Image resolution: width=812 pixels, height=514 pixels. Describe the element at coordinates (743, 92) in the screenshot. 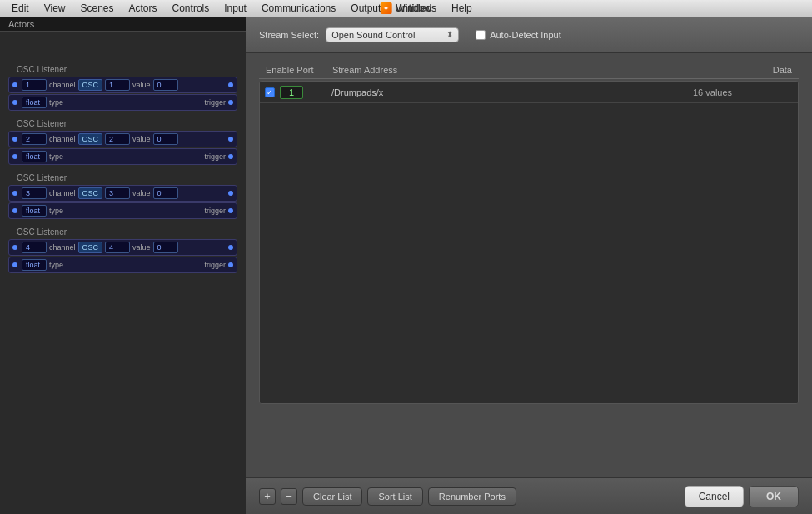

I see `data-cell: 16 values` at that location.